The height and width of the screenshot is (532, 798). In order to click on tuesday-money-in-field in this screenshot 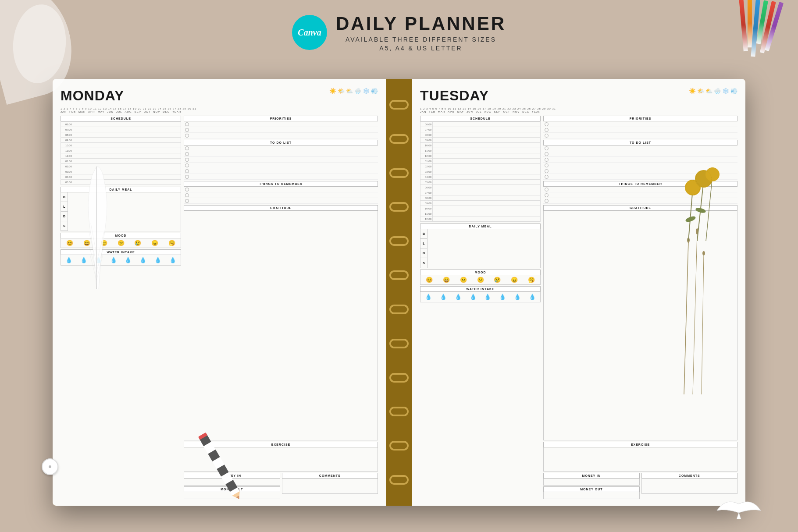, I will do `click(591, 482)`.